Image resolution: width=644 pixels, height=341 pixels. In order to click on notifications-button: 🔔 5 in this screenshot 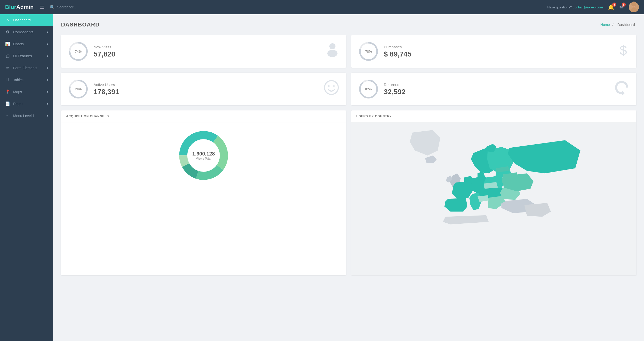, I will do `click(611, 7)`.